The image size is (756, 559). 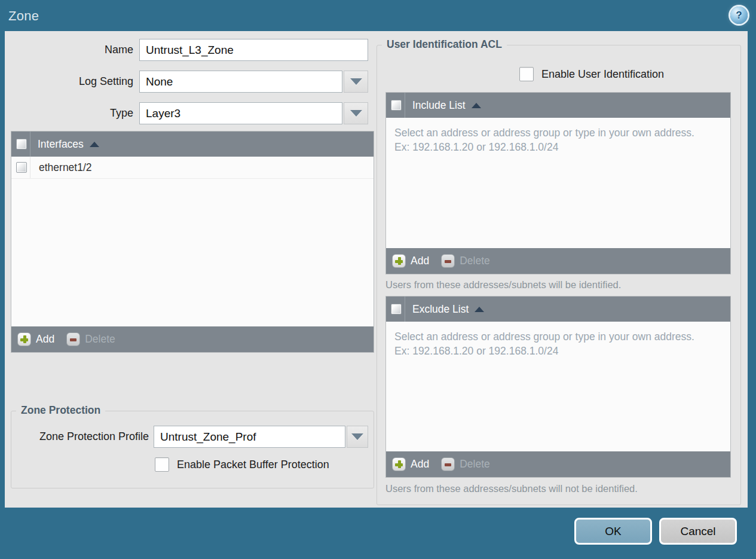 What do you see at coordinates (356, 81) in the screenshot?
I see `log-setting-dropdown-button` at bounding box center [356, 81].